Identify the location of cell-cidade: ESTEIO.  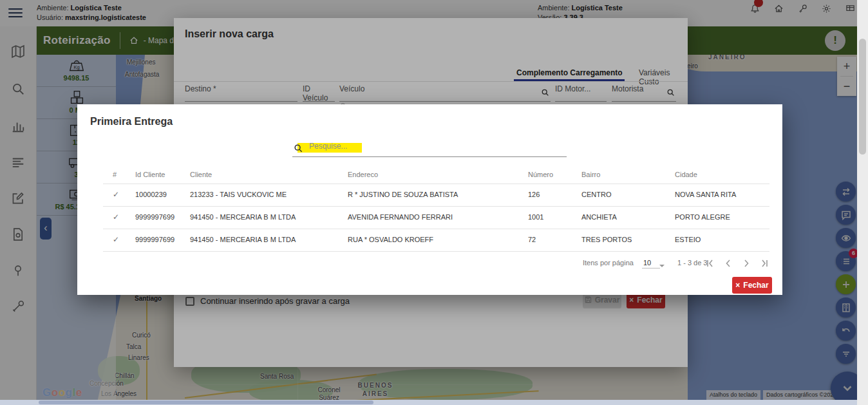
(688, 240).